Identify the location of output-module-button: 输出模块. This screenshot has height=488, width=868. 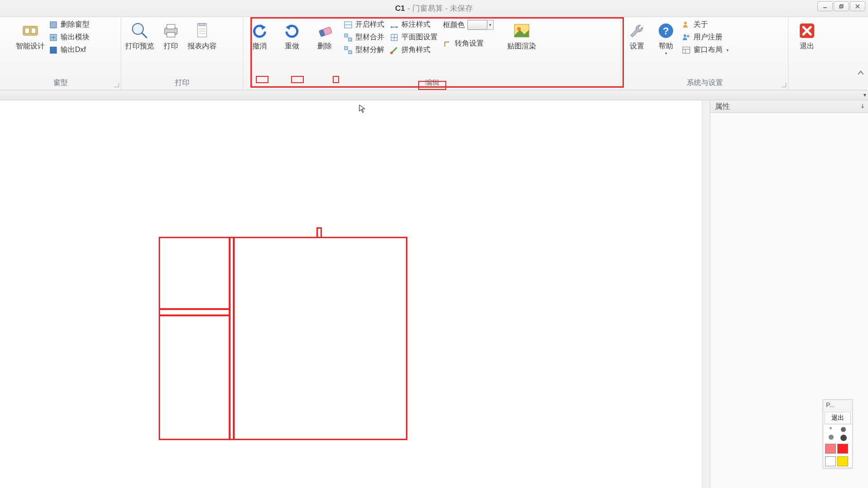
(69, 37).